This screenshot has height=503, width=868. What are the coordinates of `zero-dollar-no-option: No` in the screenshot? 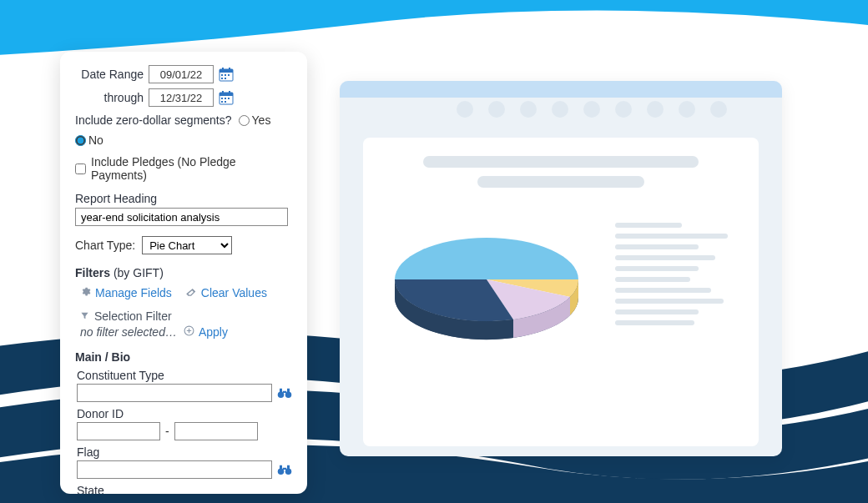 It's located at (89, 140).